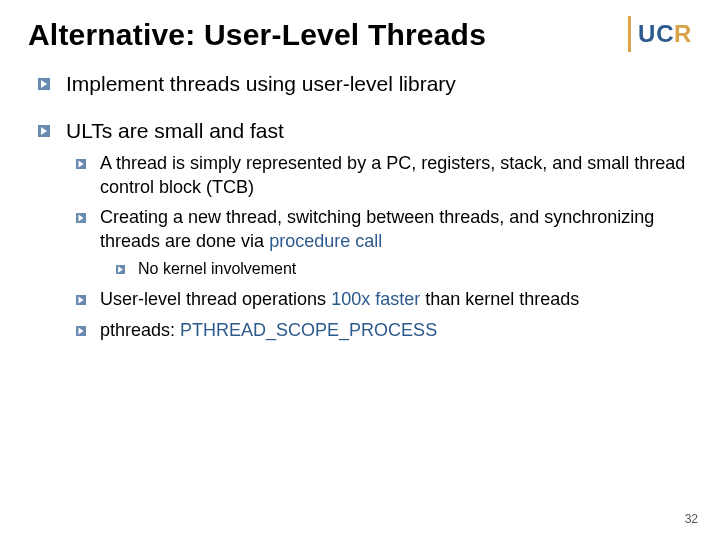  Describe the element at coordinates (268, 330) in the screenshot. I see `bullet-text: pthreads: PTHREAD_SCOPE_PROCESS` at that location.